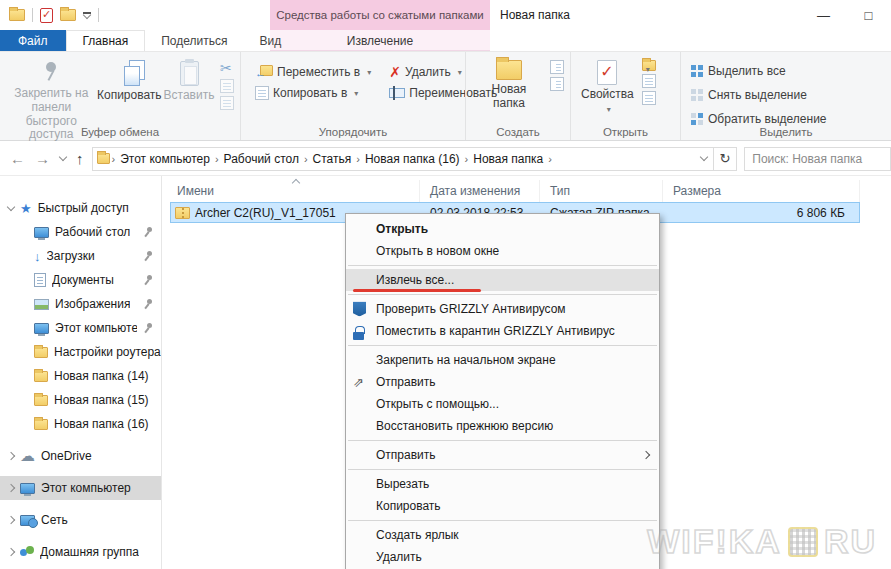  What do you see at coordinates (130, 82) in the screenshot?
I see `copy-button: Копировать` at bounding box center [130, 82].